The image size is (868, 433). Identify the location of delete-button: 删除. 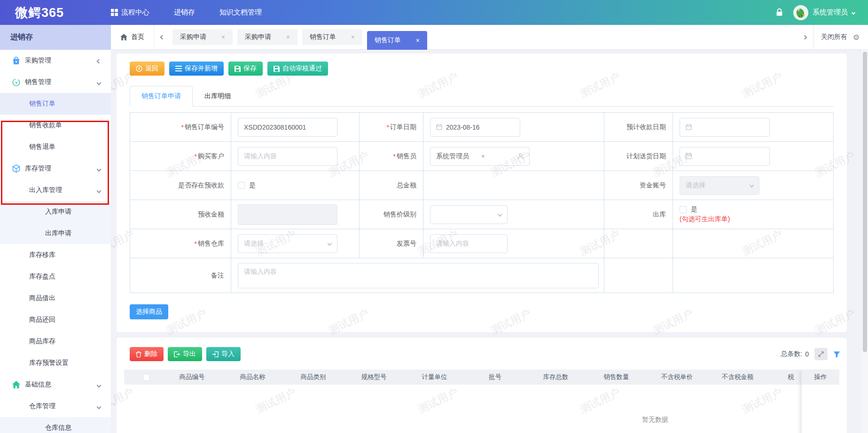
(147, 354).